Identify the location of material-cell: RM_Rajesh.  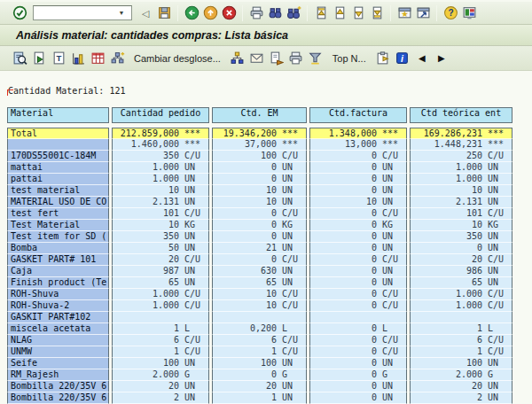
(59, 376).